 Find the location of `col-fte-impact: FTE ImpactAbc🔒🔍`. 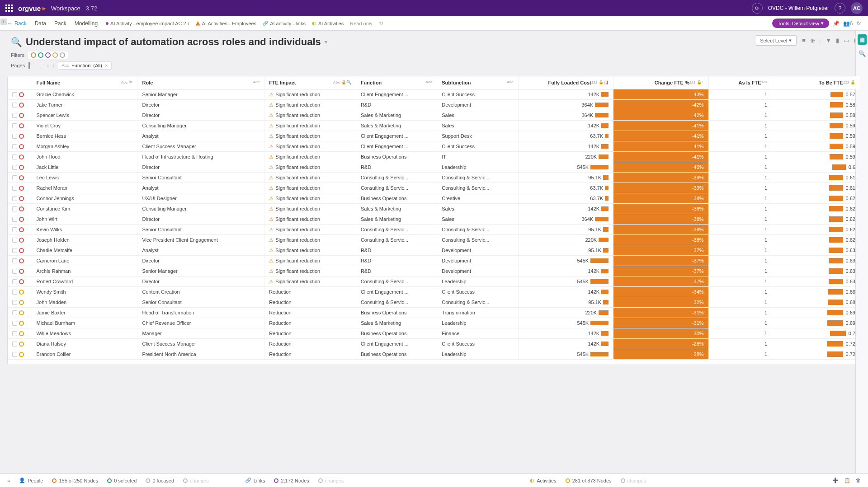

col-fte-impact: FTE ImpactAbc🔒🔍 is located at coordinates (310, 83).